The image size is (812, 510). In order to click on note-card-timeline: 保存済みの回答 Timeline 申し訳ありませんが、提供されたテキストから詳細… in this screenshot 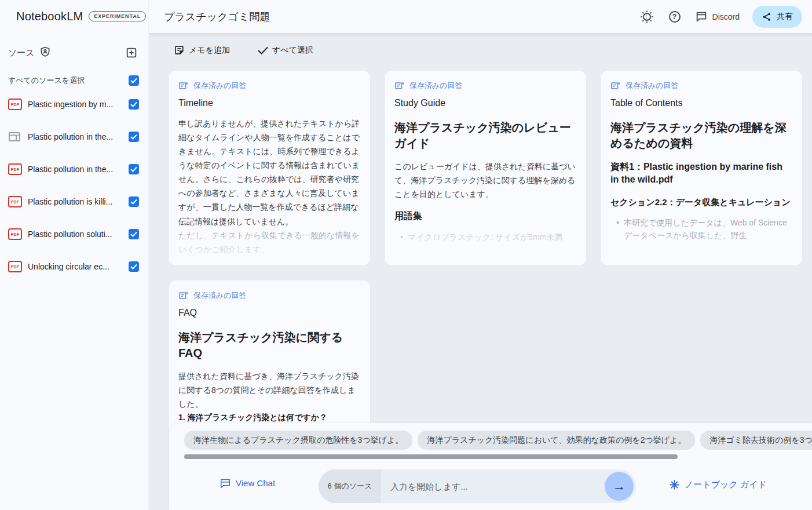, I will do `click(270, 168)`.